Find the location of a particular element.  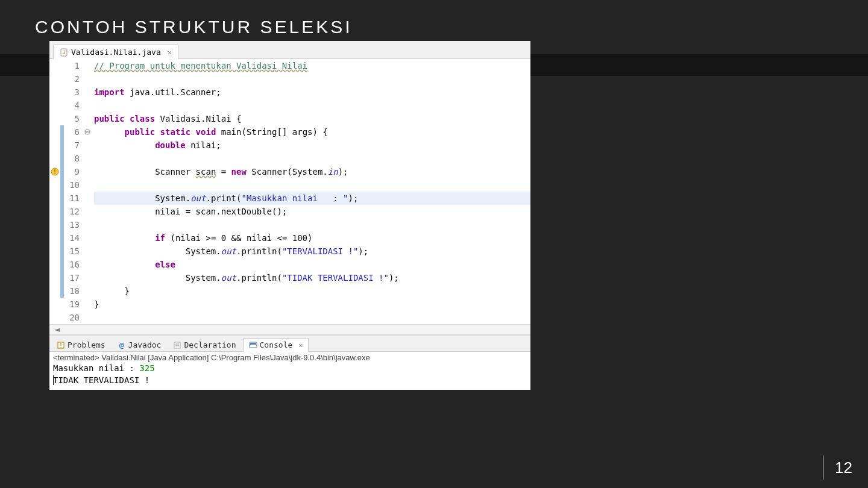

console-output: Masukkan nilai : 325 TIDAK TERVALIDASI ! is located at coordinates (290, 374).